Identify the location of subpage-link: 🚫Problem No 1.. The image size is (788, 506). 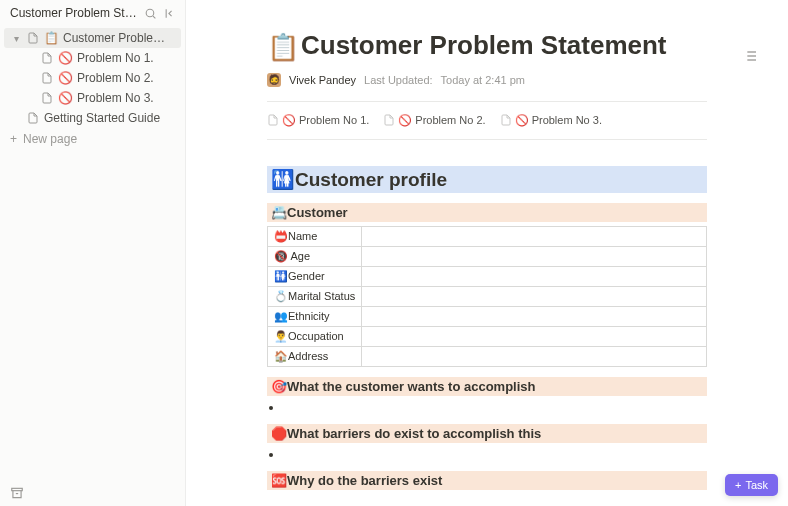
(318, 120).